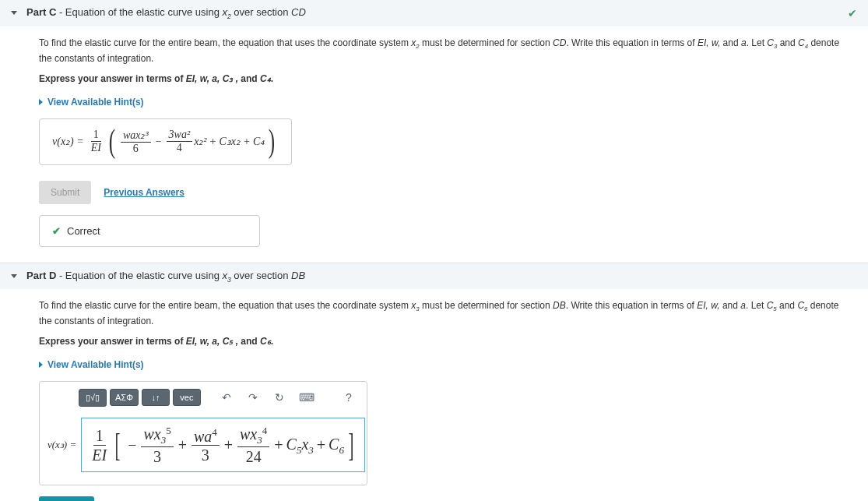 The height and width of the screenshot is (501, 868). What do you see at coordinates (442, 277) in the screenshot?
I see `part-d-title: Part D - Equation of the elastic curve u…` at bounding box center [442, 277].